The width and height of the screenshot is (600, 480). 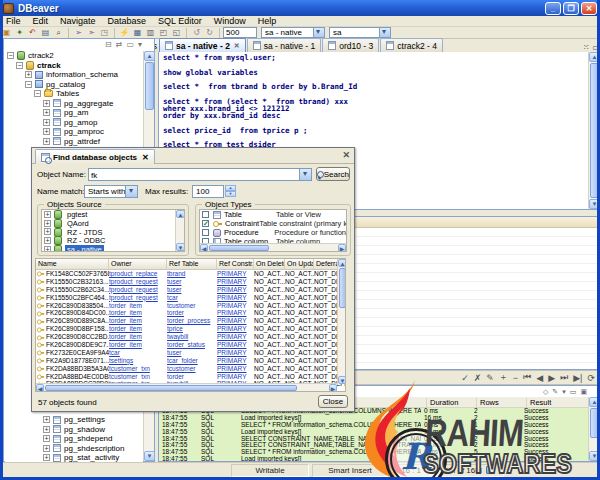 I want to click on editor-tab-4: ctrack2 - 4, so click(x=412, y=45).